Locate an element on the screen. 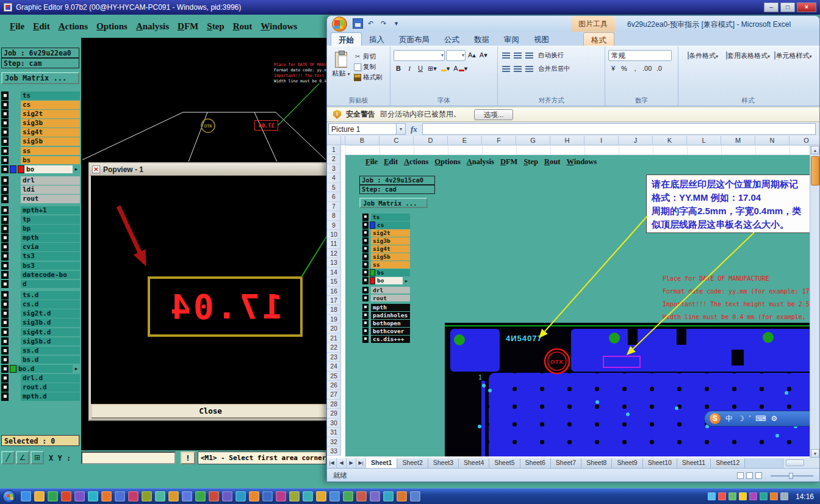 The height and width of the screenshot is (504, 820). row-header-7: 7 is located at coordinates (334, 206).